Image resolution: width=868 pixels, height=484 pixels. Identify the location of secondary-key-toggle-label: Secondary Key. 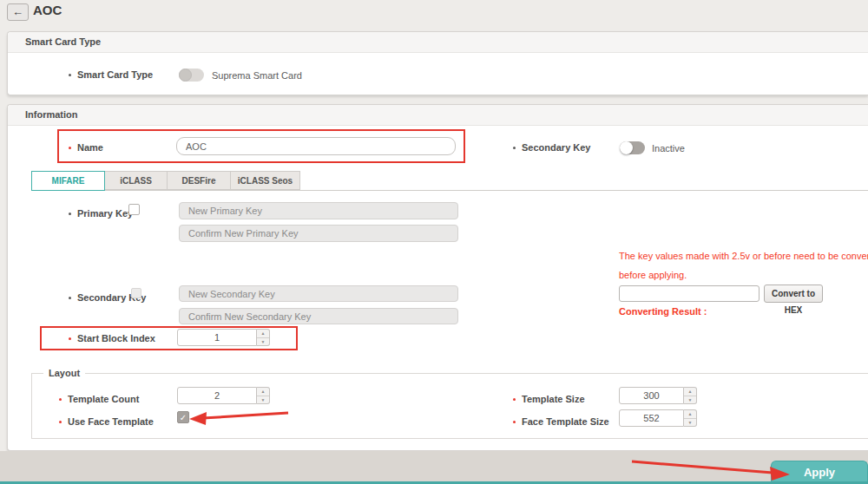
(556, 147).